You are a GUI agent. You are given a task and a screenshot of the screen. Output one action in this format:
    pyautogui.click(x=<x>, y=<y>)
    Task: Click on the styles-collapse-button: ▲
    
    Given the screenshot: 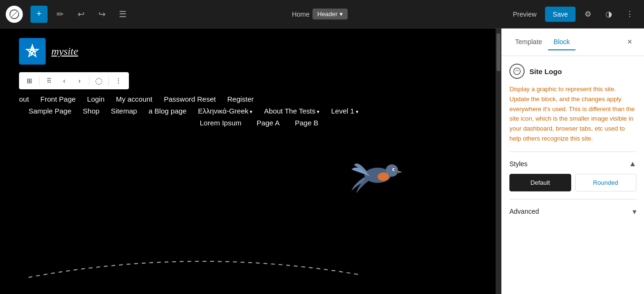 What is the action you would take?
    pyautogui.click(x=633, y=164)
    